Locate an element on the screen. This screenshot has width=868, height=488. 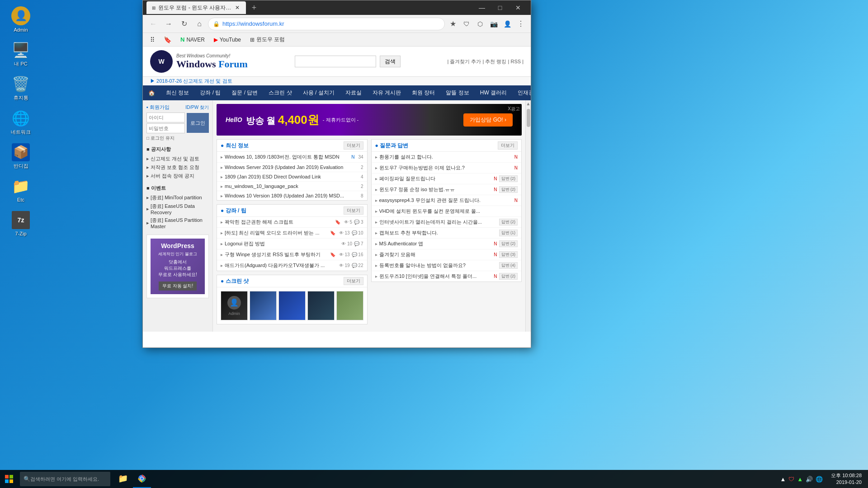
qa-more-button: 더보기 is located at coordinates (508, 145).